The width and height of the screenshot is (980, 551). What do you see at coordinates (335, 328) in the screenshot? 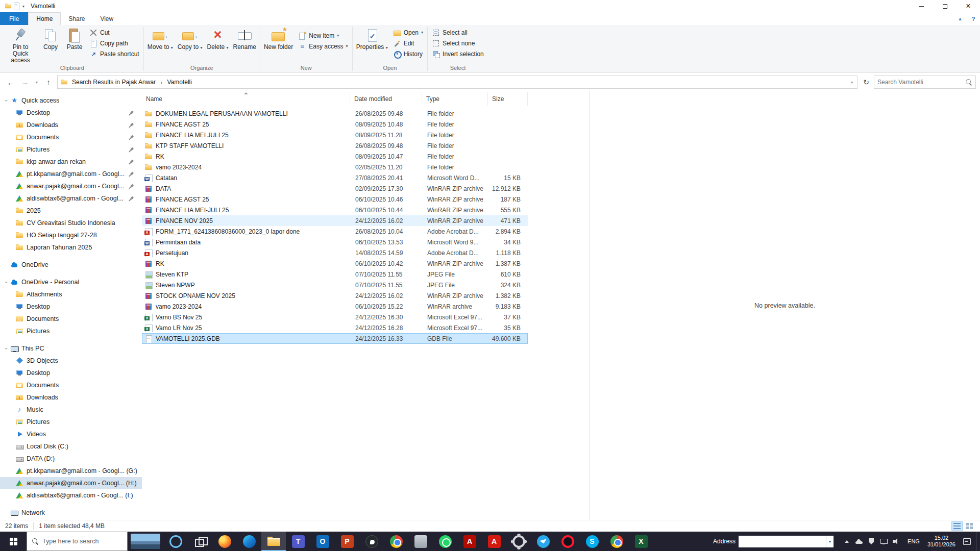
I see `file-row-vamo-lr-nov-25: Vamo LR Nov 2524/12/2025 16.28Microsoft …` at bounding box center [335, 328].